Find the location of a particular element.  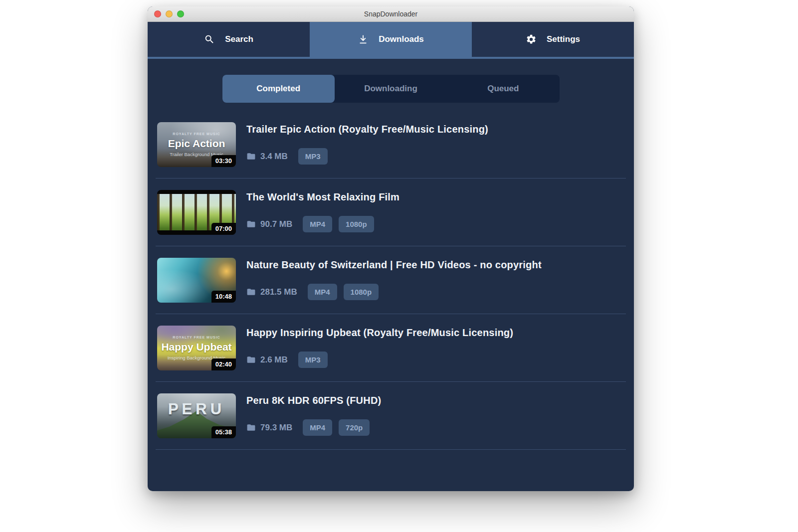

video-thumbnail: 07:00 is located at coordinates (197, 212).